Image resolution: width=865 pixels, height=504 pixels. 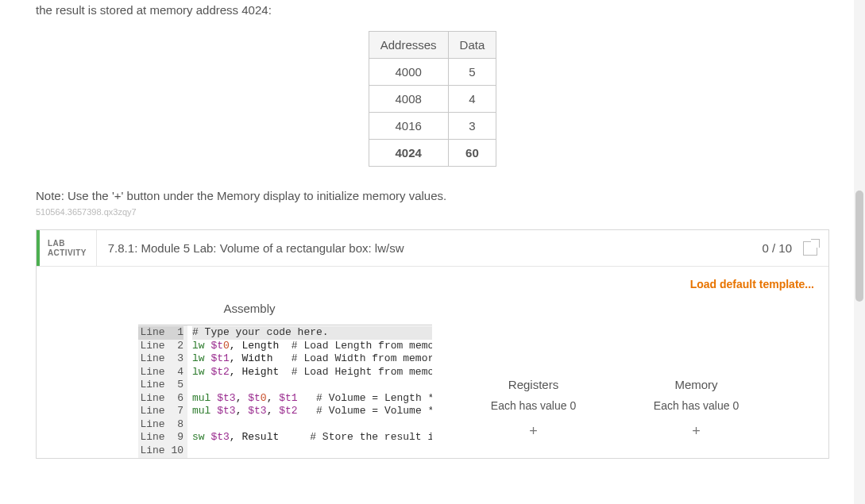 What do you see at coordinates (534, 406) in the screenshot?
I see `registers-value: Each has value 0` at bounding box center [534, 406].